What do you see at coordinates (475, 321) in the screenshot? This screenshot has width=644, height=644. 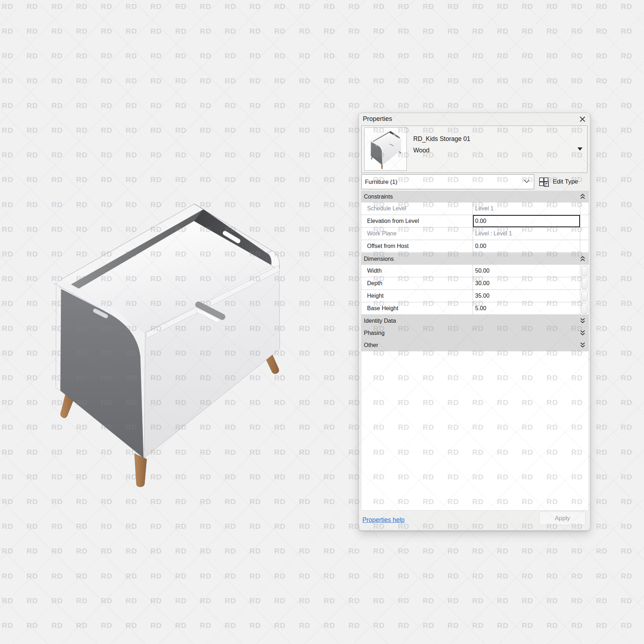 I see `section-header-identity-data: Identity Data` at bounding box center [475, 321].